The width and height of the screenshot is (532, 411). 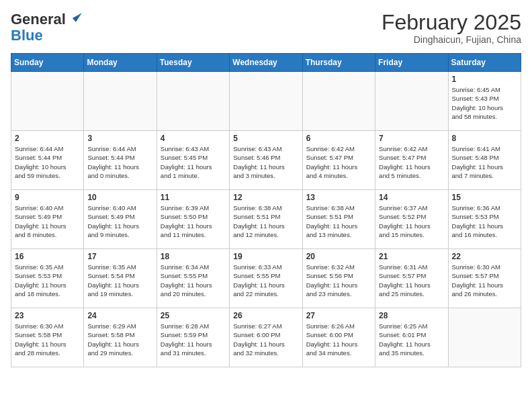 What do you see at coordinates (411, 281) in the screenshot?
I see `day-info: Sunrise: 6:31 AM Sunset: 5:57 PM Dayligh…` at bounding box center [411, 281].